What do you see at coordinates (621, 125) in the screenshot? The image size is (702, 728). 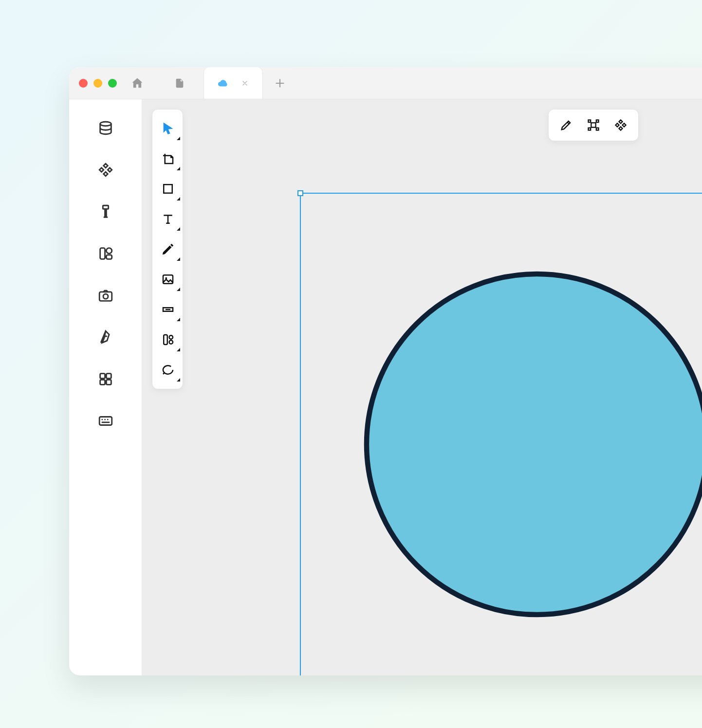 I see `diamond-grid-icon` at bounding box center [621, 125].